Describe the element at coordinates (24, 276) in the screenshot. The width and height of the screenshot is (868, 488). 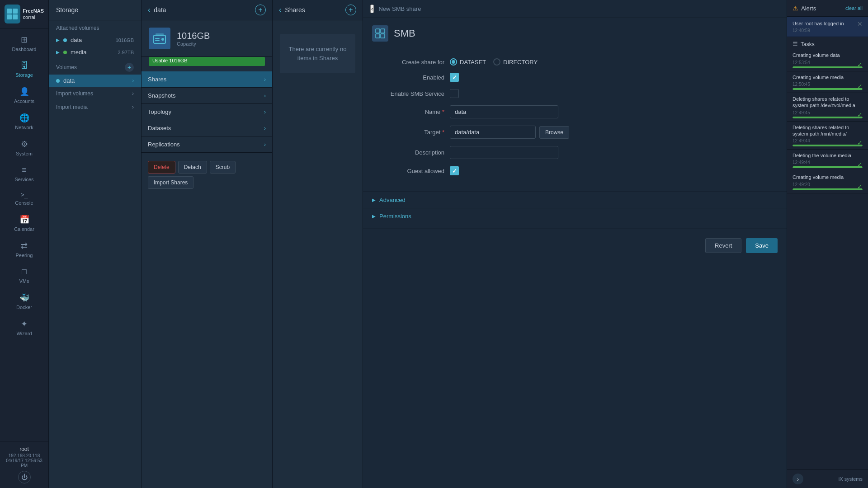
I see `sidebar-item-vms: □ VMs` at that location.